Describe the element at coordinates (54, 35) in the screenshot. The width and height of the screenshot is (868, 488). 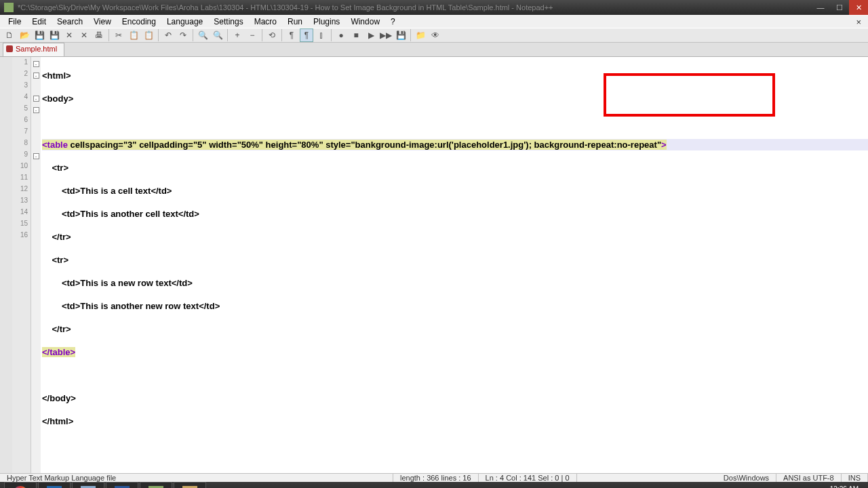
I see `save-all-button: 💾` at that location.